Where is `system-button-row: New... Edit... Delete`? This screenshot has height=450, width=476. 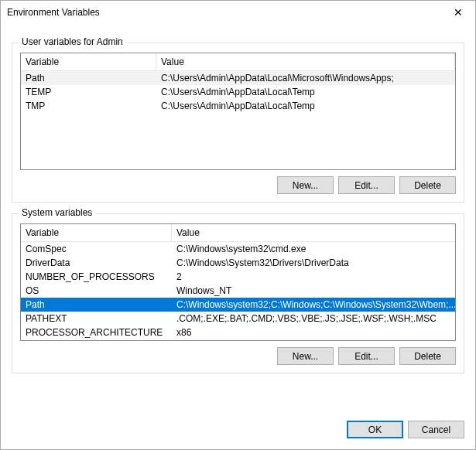
system-button-row: New... Edit... Delete is located at coordinates (238, 356).